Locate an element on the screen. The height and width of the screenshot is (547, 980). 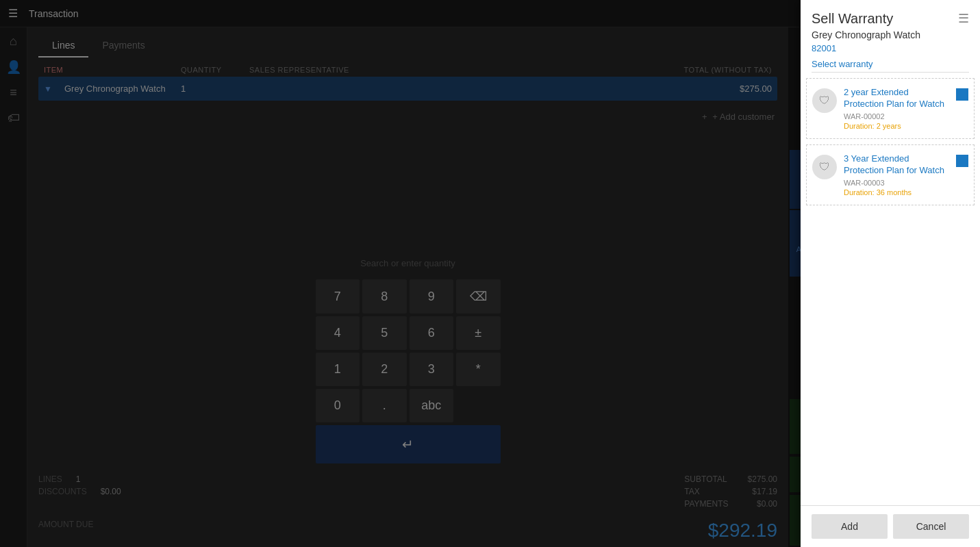
warranty-duration-1: Duration: 36 months is located at coordinates (896, 192).